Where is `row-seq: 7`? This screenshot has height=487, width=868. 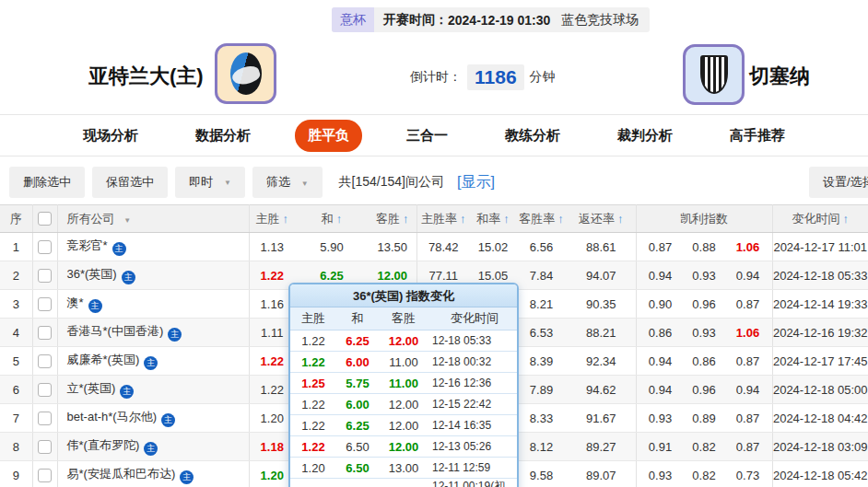 row-seq: 7 is located at coordinates (17, 418).